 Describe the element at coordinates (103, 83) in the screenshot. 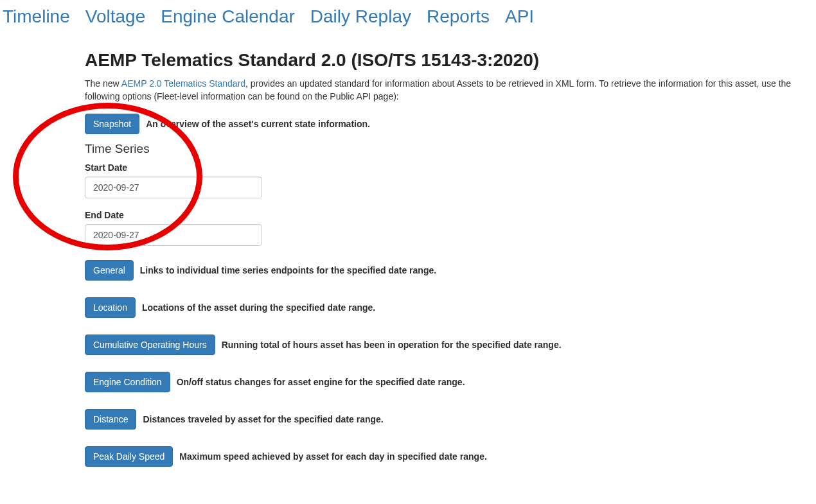

I see `intro-prefix: The new` at that location.